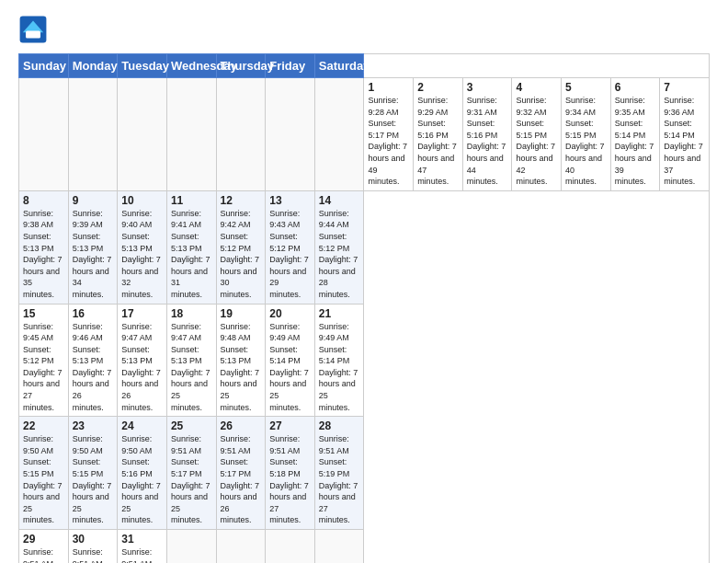 The height and width of the screenshot is (563, 728). Describe the element at coordinates (44, 66) in the screenshot. I see `weekday-header-cell: Sunday` at that location.